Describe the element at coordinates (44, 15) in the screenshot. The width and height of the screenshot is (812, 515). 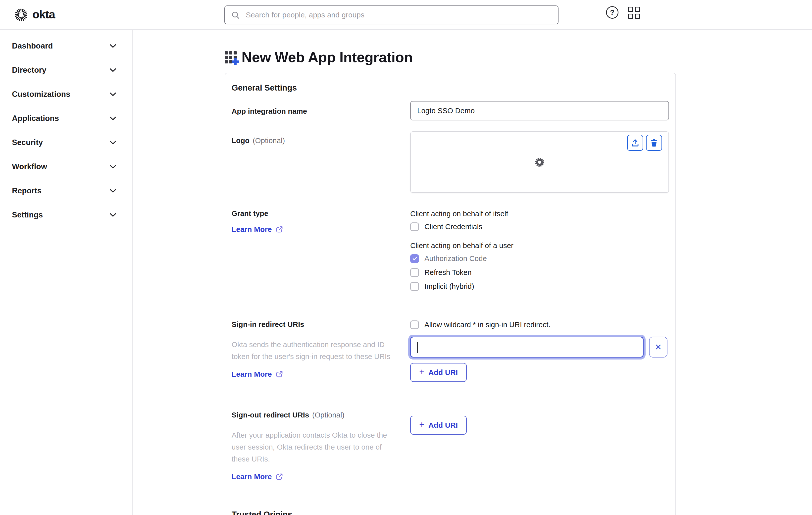
I see `brand-wordmark: okta` at that location.